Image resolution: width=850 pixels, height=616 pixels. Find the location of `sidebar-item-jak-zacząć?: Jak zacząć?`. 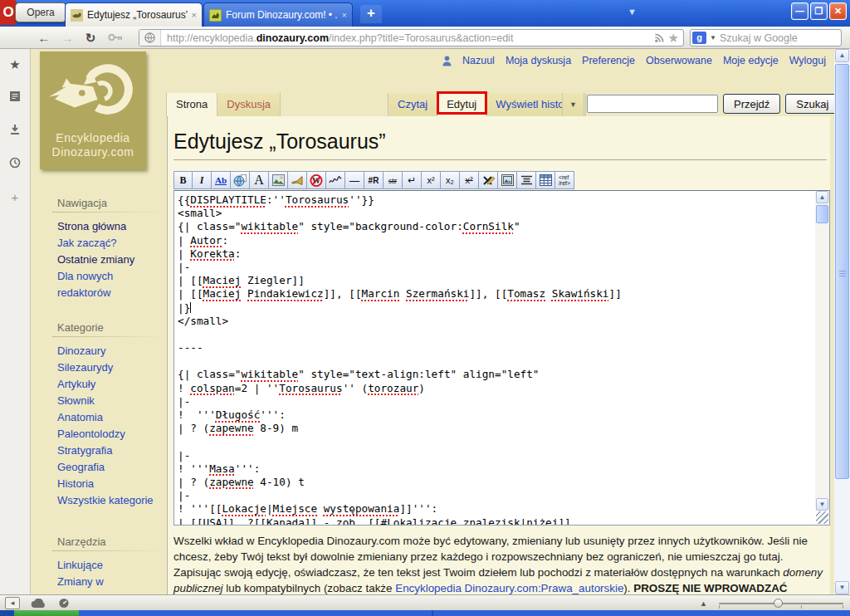

sidebar-item-jak-zacząć?: Jak zacząć? is located at coordinates (111, 243).